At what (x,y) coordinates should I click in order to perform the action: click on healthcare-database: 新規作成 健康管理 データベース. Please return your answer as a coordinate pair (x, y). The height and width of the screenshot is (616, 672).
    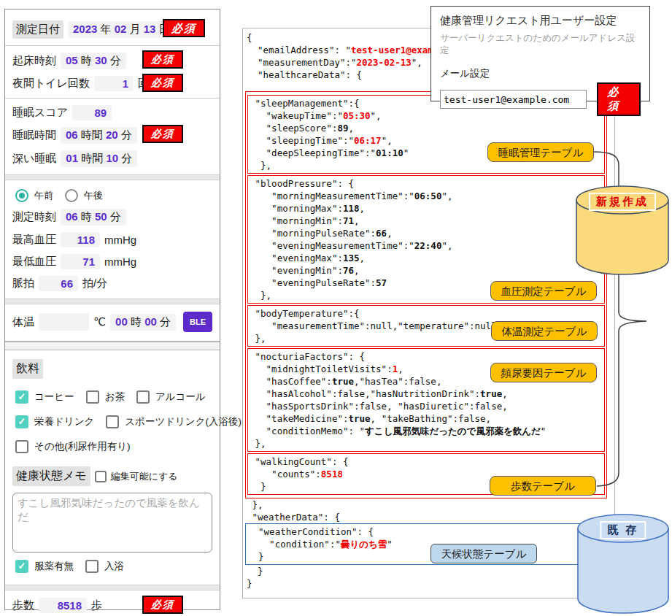
    Looking at the image, I should click on (622, 231).